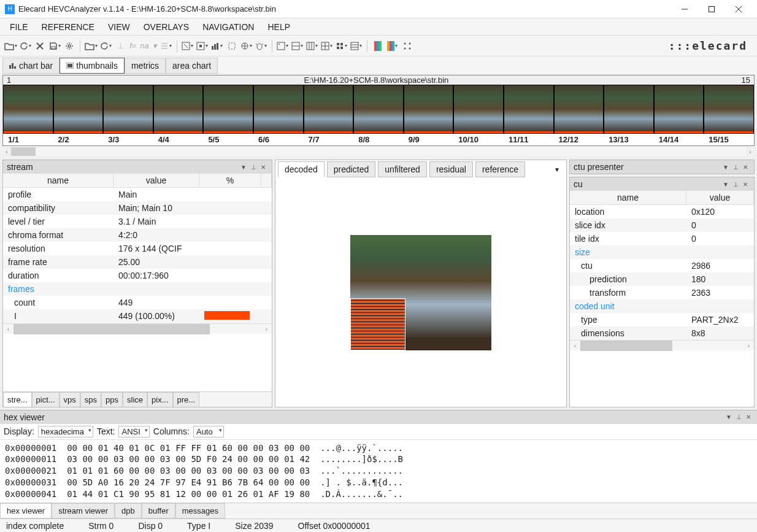 The image size is (757, 532). What do you see at coordinates (135, 399) in the screenshot?
I see `subtab-slice: slice` at bounding box center [135, 399].